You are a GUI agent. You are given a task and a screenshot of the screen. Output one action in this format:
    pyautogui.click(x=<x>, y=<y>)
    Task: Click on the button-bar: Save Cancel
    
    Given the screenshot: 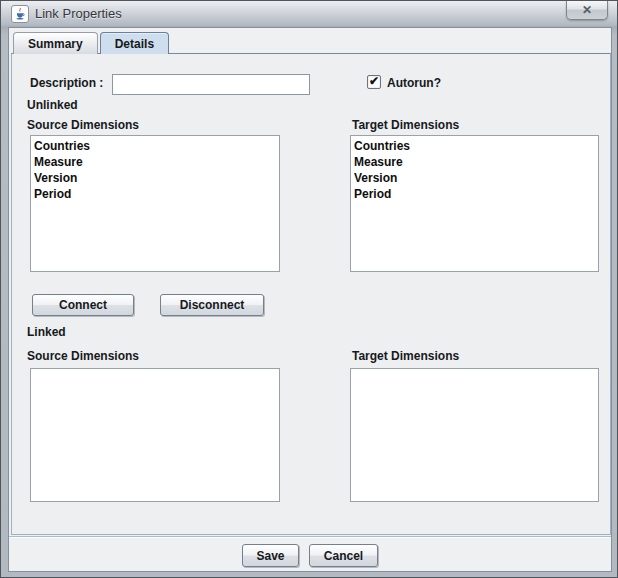 What is the action you would take?
    pyautogui.click(x=310, y=554)
    